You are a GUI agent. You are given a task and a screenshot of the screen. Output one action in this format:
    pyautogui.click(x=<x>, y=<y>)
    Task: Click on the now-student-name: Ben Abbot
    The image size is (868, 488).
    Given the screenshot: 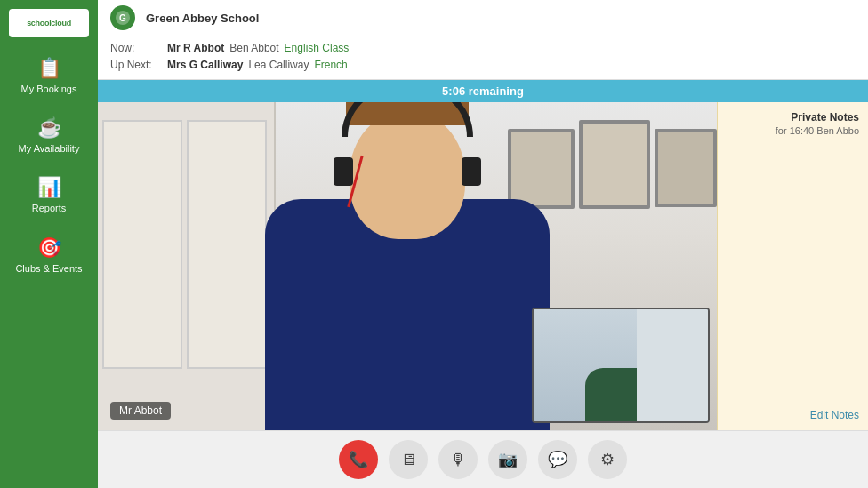 What is the action you would take?
    pyautogui.click(x=254, y=48)
    